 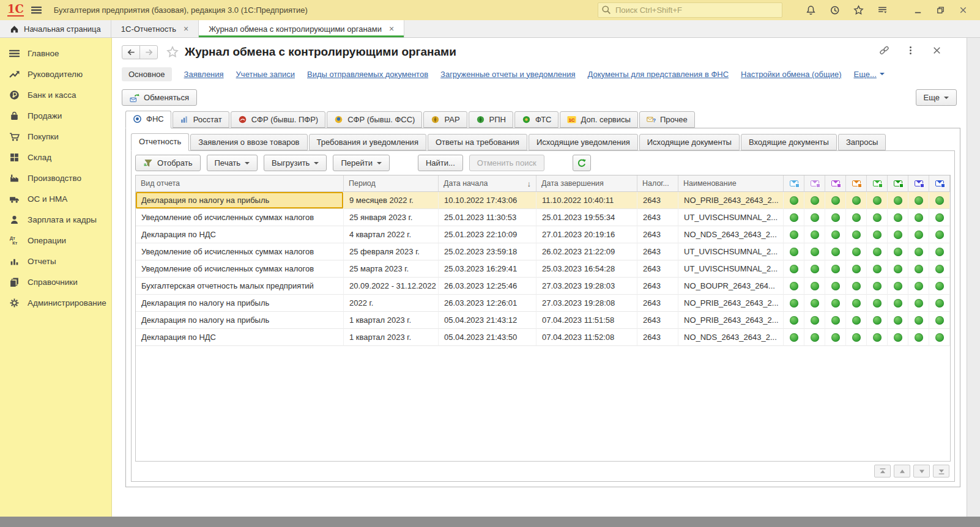 I want to click on refresh-button, so click(x=582, y=163).